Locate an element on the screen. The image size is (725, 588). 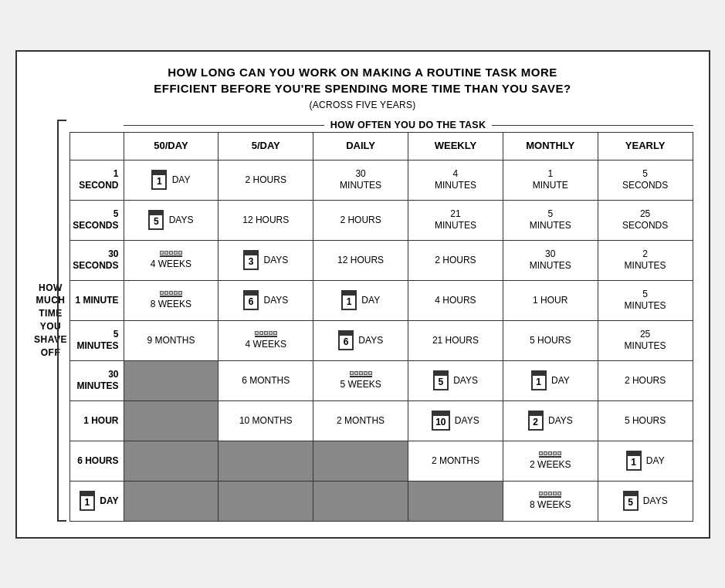
row-header-30min: 30 MINUTES is located at coordinates (97, 381).